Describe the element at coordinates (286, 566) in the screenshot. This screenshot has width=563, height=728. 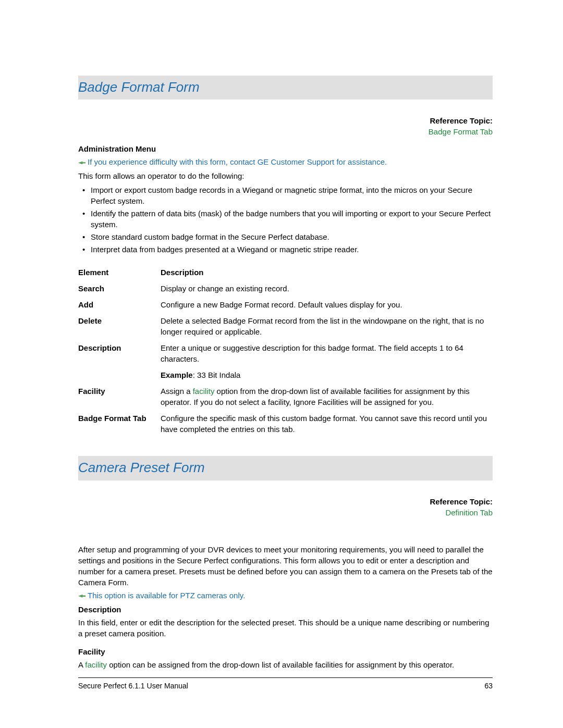
I see `camera-preset-intro: After setup and programming of your DVR …` at that location.